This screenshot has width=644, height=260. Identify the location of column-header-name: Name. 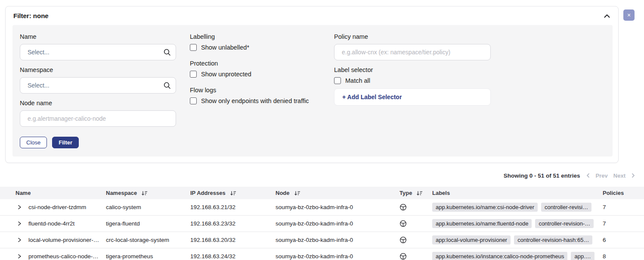
(53, 193).